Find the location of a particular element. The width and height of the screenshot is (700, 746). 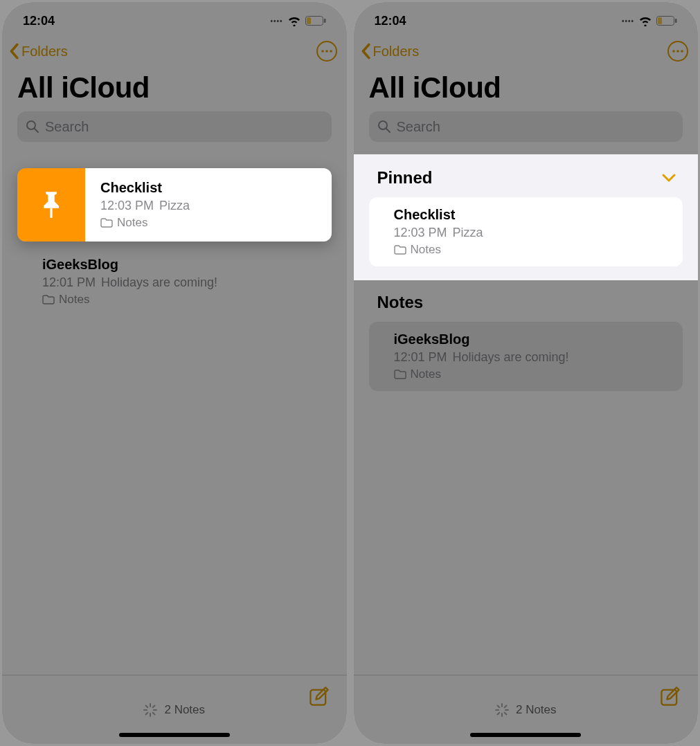

pinned-section: Pinned Checklist 12:03 PMPizza Notes is located at coordinates (526, 217).